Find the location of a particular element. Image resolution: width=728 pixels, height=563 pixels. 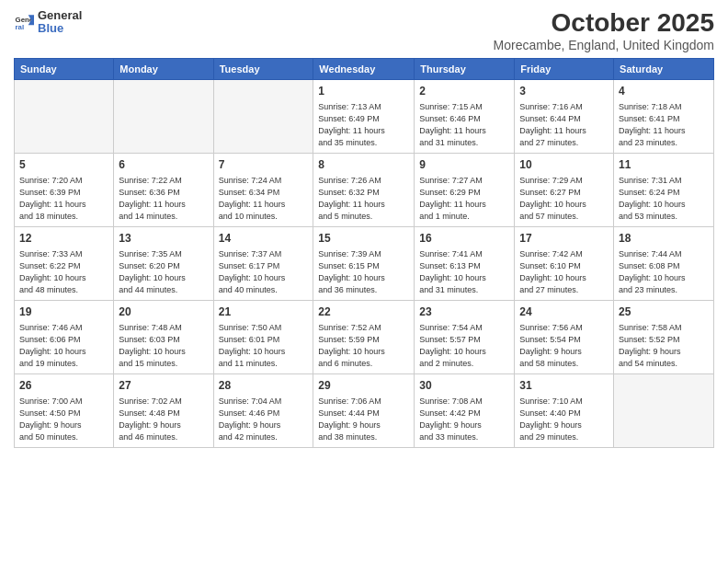

table-row: 24Sunrise: 7:56 AMSunset: 5:54 PMDayligh… is located at coordinates (564, 337).